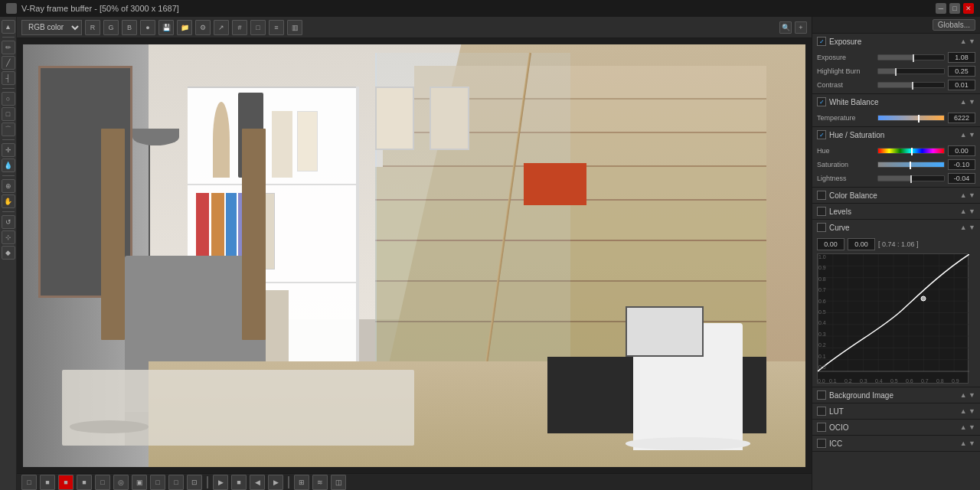  Describe the element at coordinates (822, 135) in the screenshot. I see `hue-saturation-checkbox: ✓` at that location.